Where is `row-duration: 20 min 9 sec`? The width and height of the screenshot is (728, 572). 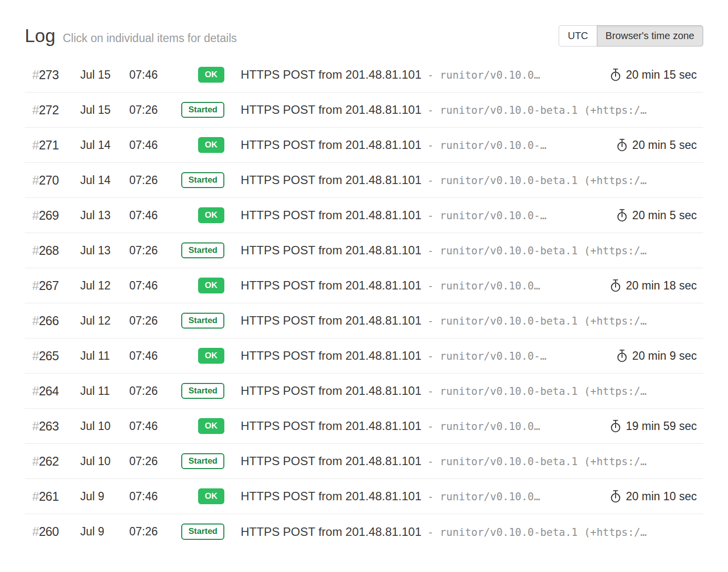 row-duration: 20 min 9 sec is located at coordinates (660, 356).